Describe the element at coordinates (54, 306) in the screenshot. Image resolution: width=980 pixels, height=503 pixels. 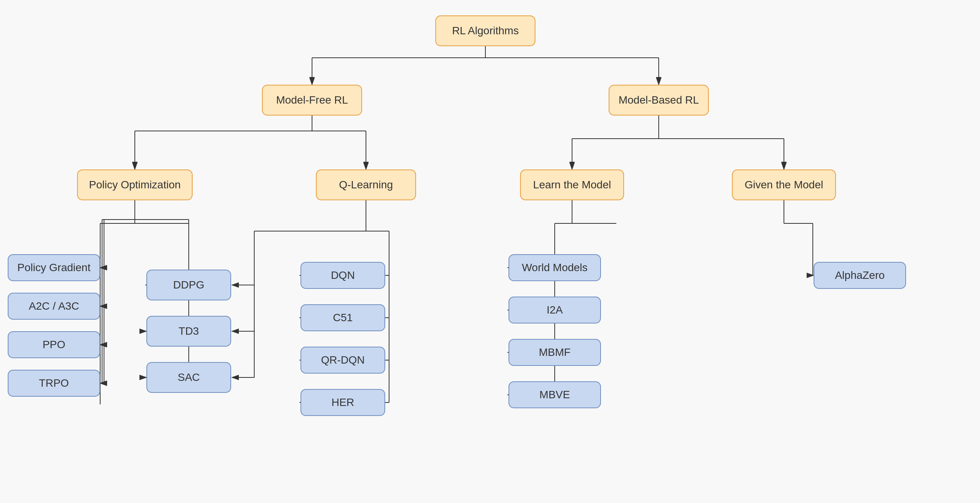
I see `node-a2c-a3c: A2C / A3C` at that location.